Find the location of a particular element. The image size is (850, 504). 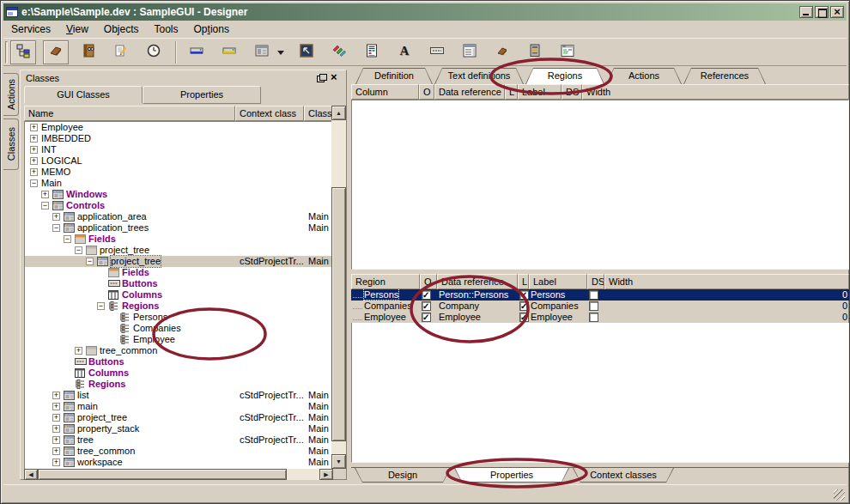

maximize-button is located at coordinates (822, 12).